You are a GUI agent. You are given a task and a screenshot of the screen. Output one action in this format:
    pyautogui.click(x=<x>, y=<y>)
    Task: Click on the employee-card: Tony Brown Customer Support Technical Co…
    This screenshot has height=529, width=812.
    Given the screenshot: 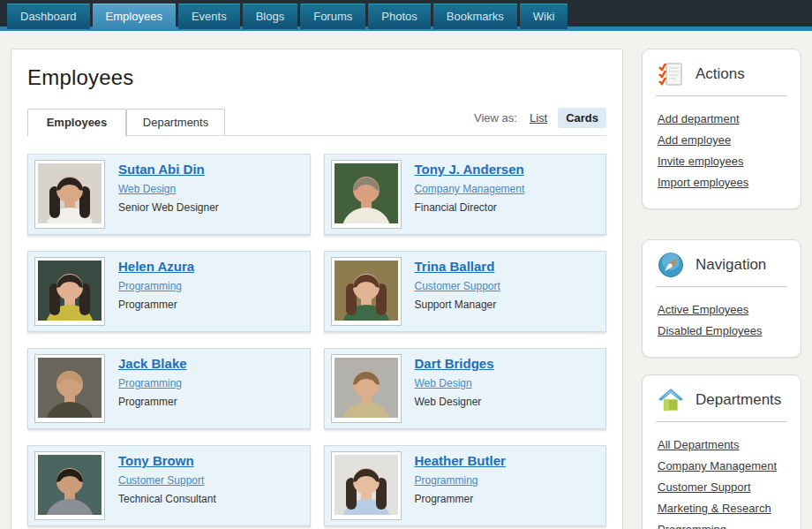 What is the action you would take?
    pyautogui.click(x=169, y=486)
    